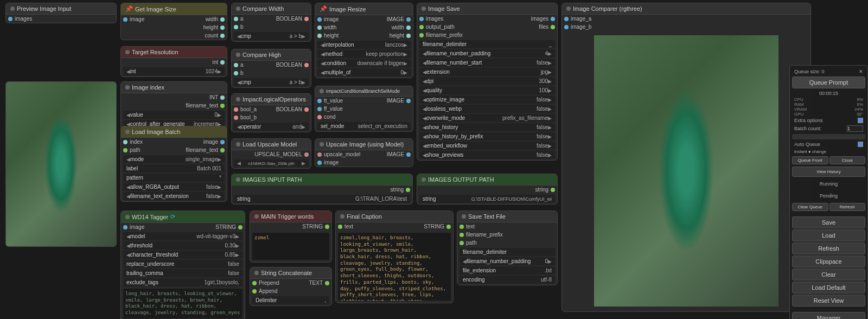  I want to click on batch-count-input, so click(855, 129).